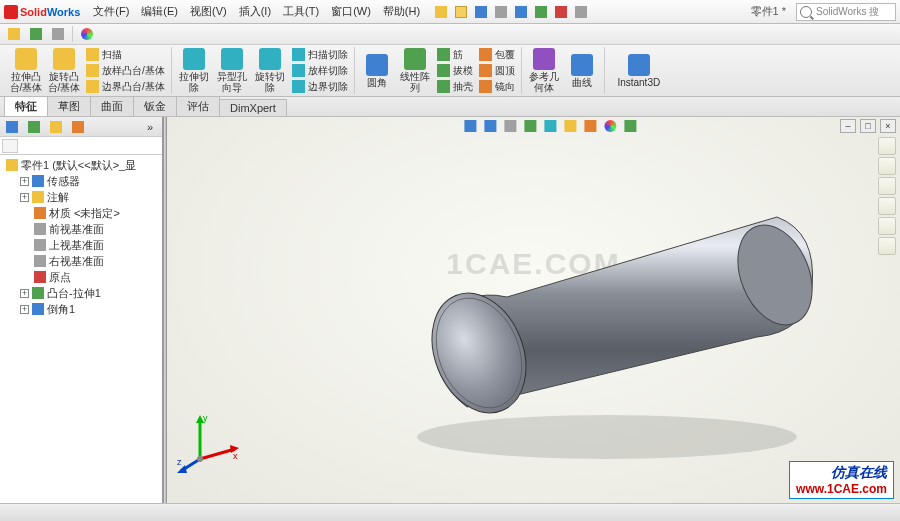 This screenshot has height=521, width=900. What do you see at coordinates (81, 277) in the screenshot?
I see `tree-item-origin: 原点` at bounding box center [81, 277].